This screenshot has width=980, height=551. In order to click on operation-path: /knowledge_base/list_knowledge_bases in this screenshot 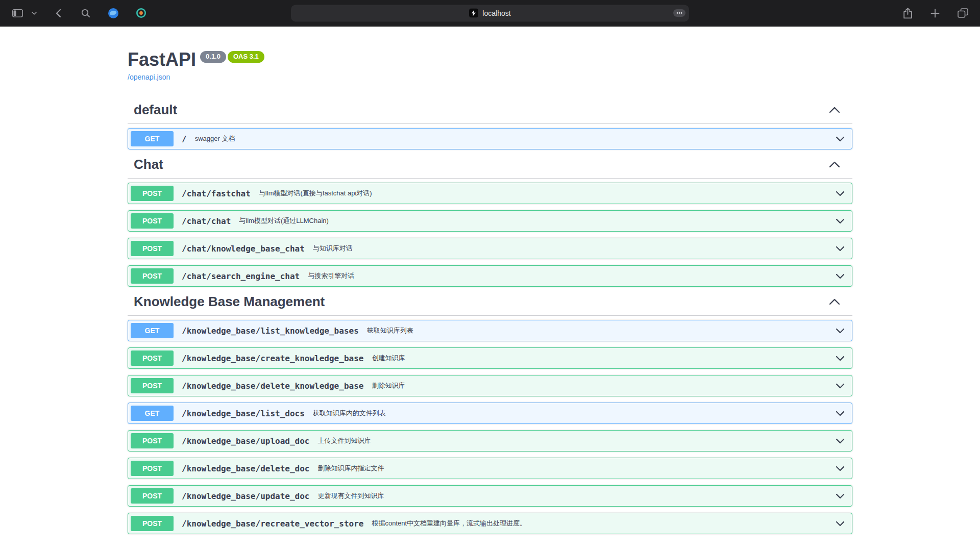, I will do `click(271, 331)`.